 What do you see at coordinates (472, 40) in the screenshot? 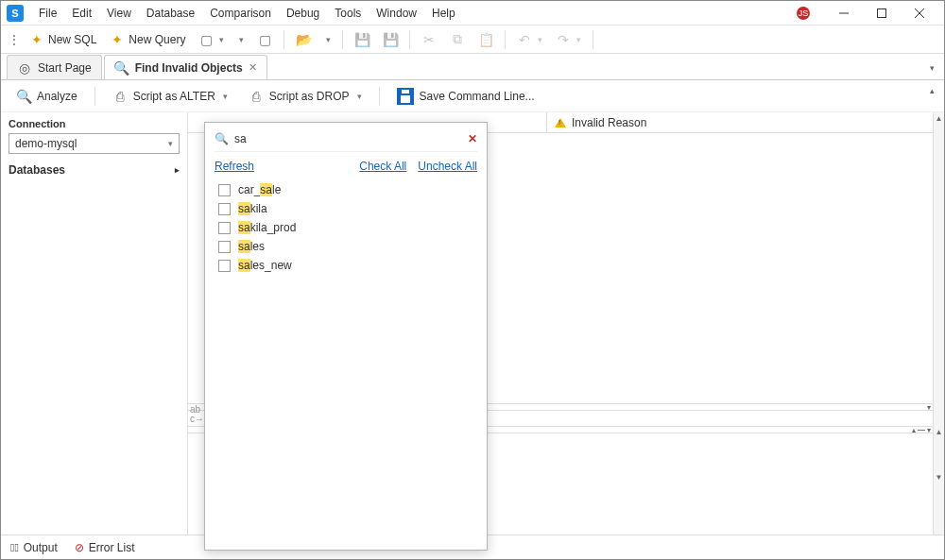
I see `main-toolbar: ⋮ ✦ New SQL ✦ New Query ▢▾ ▾ ▢ 📂 ▾ 💾 💾 ✂…` at bounding box center [472, 40].